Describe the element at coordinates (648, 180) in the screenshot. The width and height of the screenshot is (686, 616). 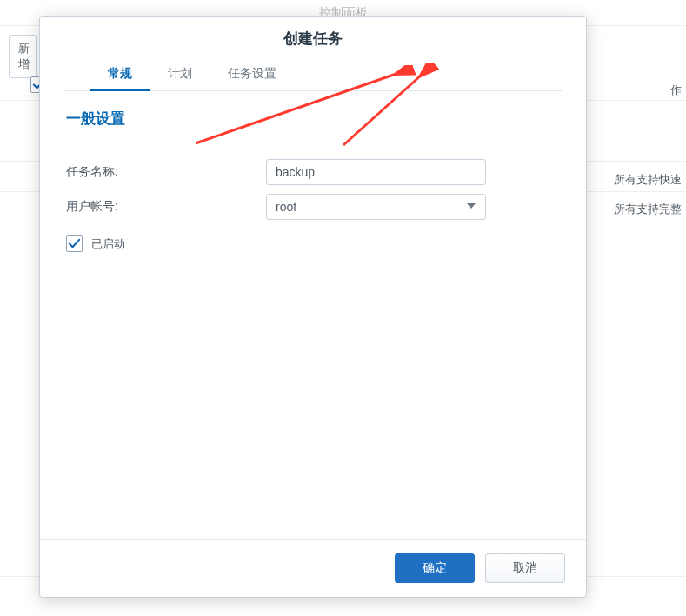
I see `background-row-1: 所有支持快速` at that location.